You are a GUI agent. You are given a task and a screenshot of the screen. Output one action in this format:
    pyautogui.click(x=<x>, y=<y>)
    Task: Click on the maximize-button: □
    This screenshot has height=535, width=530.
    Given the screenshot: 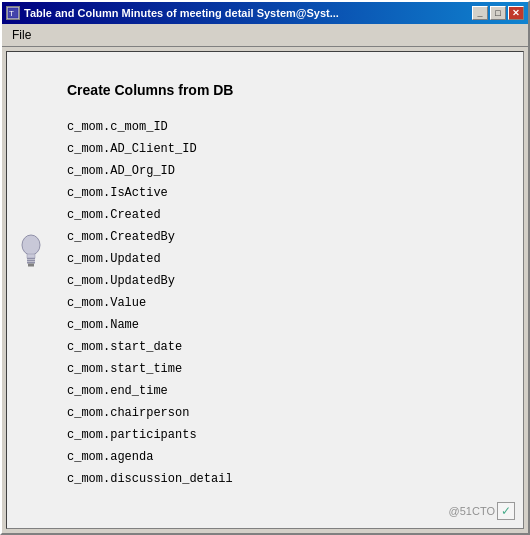 What is the action you would take?
    pyautogui.click(x=498, y=13)
    